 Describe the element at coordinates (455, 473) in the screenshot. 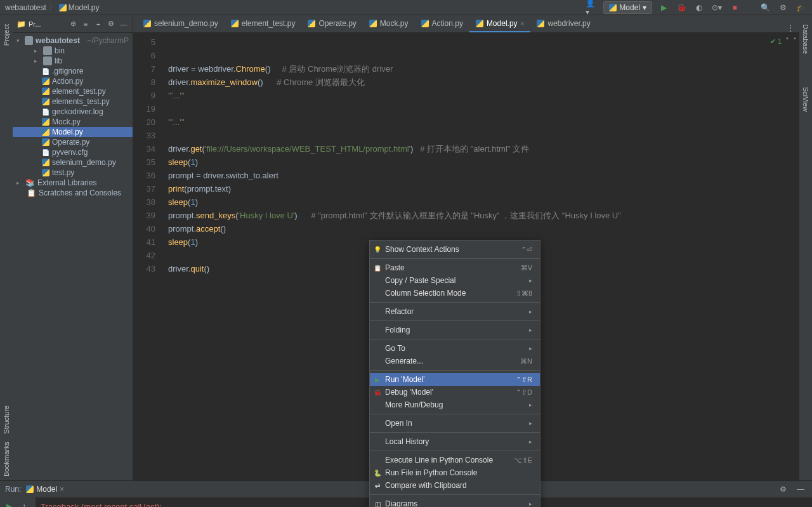

I see `menu-item-run-file-in-python-console: 🐍Run File in Python Console` at that location.